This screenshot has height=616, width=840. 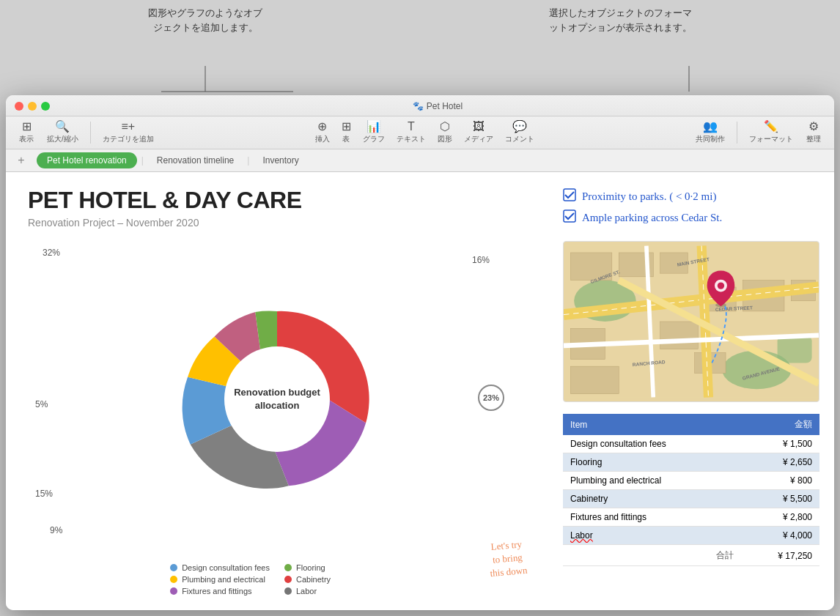 What do you see at coordinates (346, 139) in the screenshot?
I see `table-label: 表` at bounding box center [346, 139].